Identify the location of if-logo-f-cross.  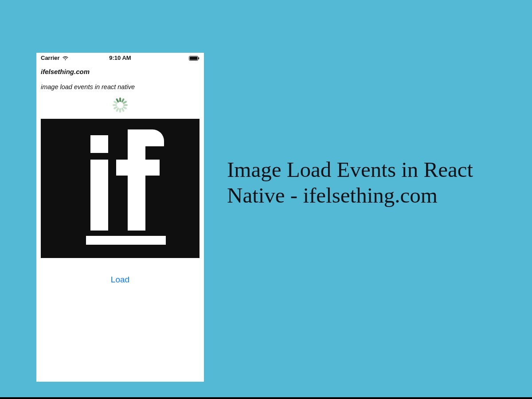
(138, 168).